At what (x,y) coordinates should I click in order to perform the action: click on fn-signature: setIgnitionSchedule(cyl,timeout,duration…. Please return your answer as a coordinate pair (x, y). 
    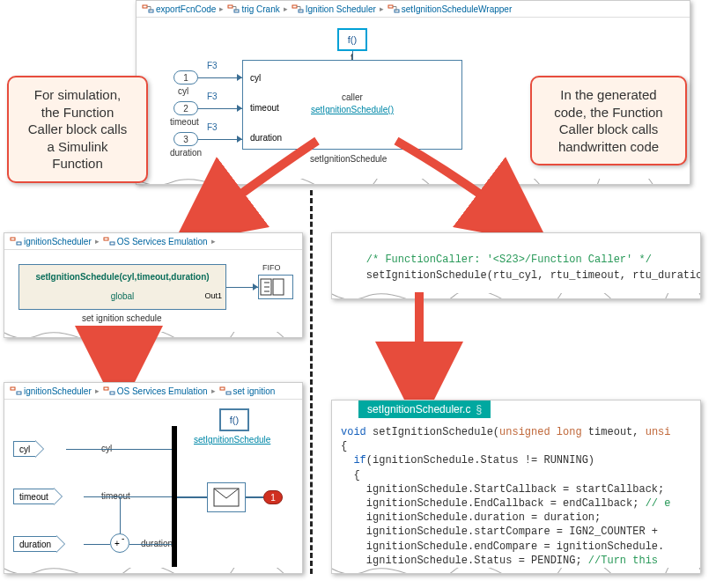
    Looking at the image, I should click on (122, 276).